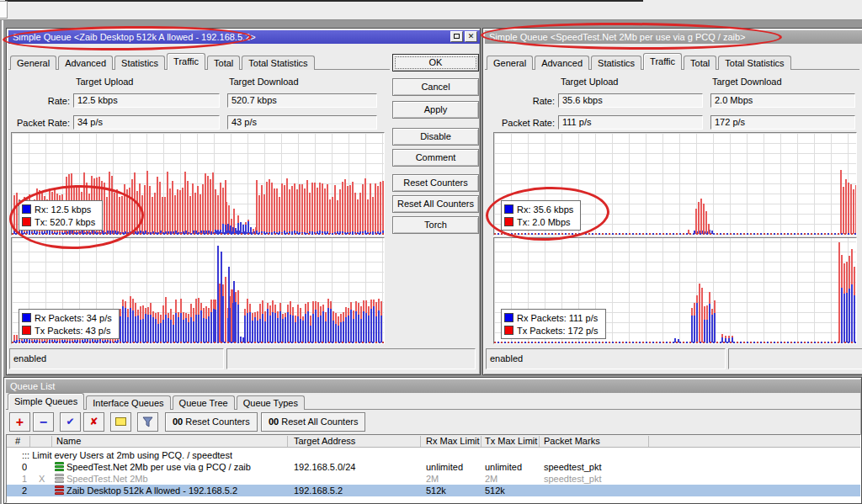  I want to click on filter-button, so click(148, 422).